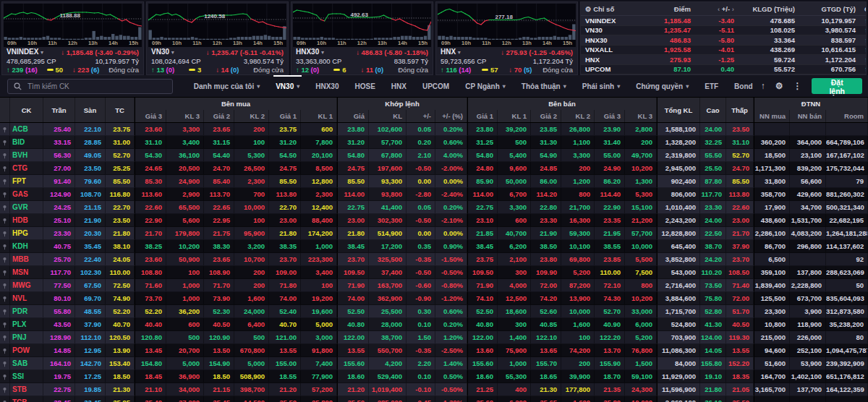 This screenshot has width=868, height=402. I want to click on board-row: POW14.8512.9513.9013.4520,70013.50670,80…, so click(434, 351).